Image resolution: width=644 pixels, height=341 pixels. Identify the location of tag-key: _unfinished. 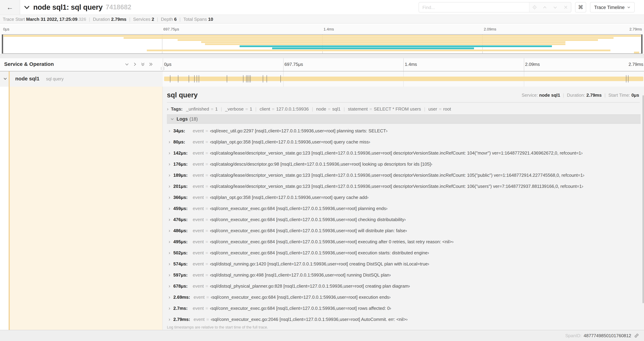
(198, 109).